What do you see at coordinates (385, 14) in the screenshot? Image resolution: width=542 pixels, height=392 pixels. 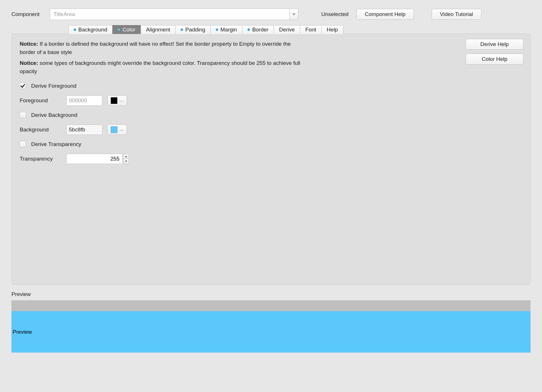 I see `component-help-button: Component Help` at bounding box center [385, 14].